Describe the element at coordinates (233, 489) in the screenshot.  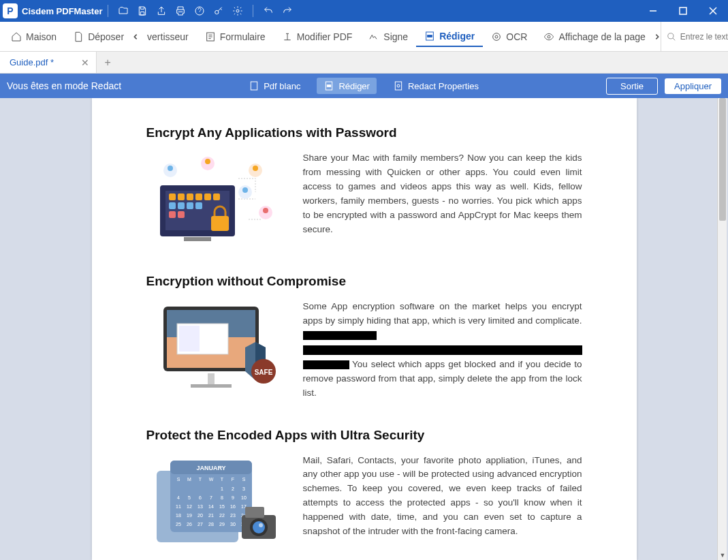
I see `svg-text: 2` at that location.